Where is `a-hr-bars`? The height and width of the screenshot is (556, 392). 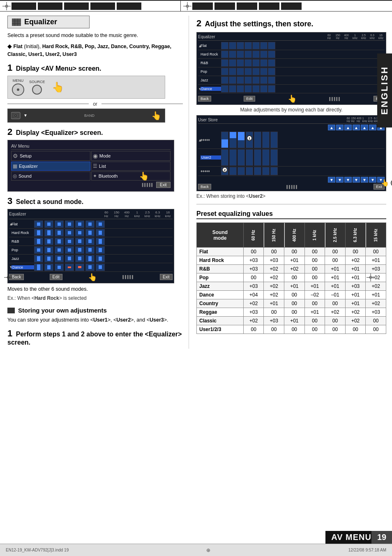
a-hr-bars is located at coordinates (248, 54).